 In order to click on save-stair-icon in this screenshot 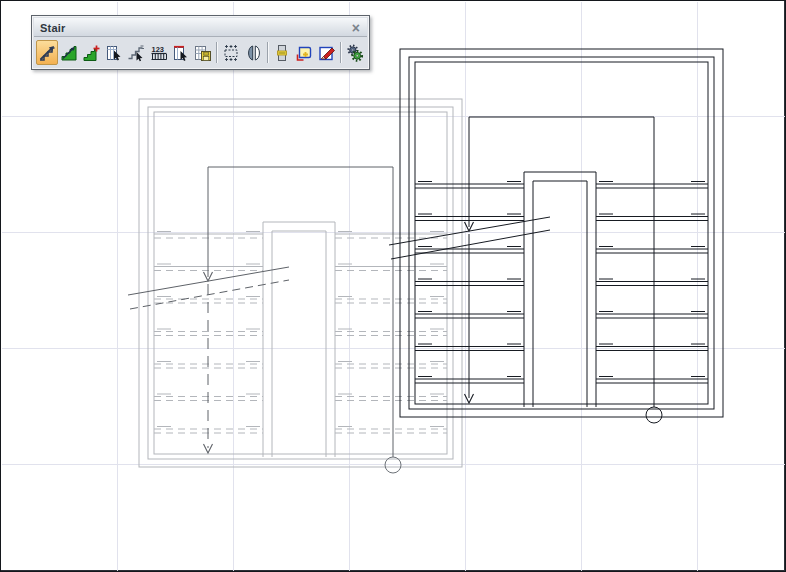, I will do `click(203, 53)`.